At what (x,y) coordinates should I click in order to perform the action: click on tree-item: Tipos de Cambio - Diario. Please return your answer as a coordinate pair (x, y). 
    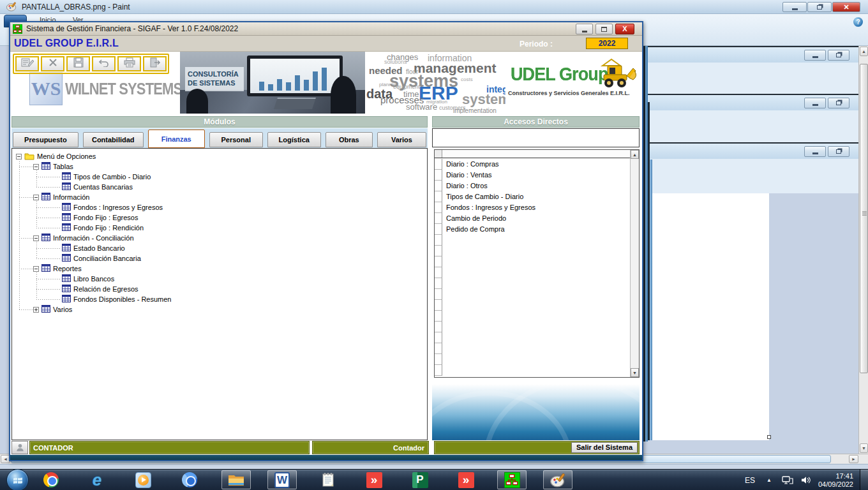
    Looking at the image, I should click on (82, 177).